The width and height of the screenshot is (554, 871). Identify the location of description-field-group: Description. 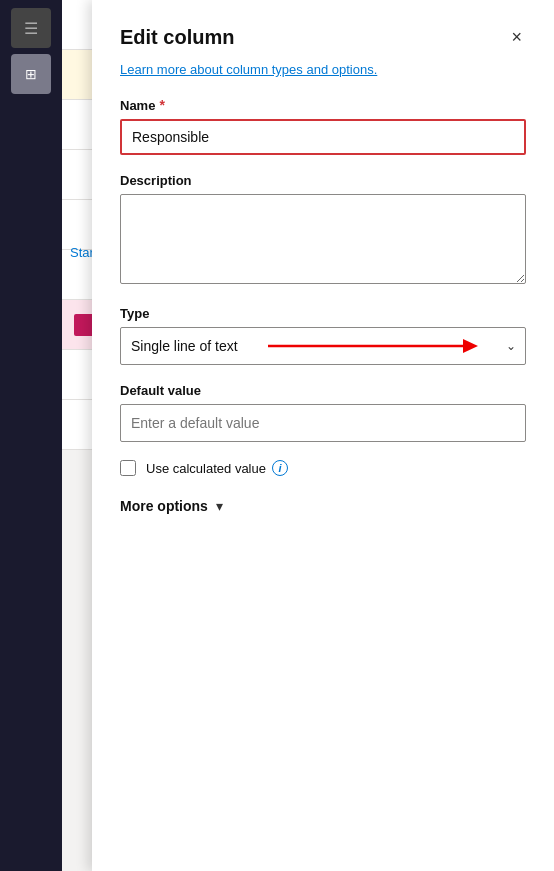
(323, 230).